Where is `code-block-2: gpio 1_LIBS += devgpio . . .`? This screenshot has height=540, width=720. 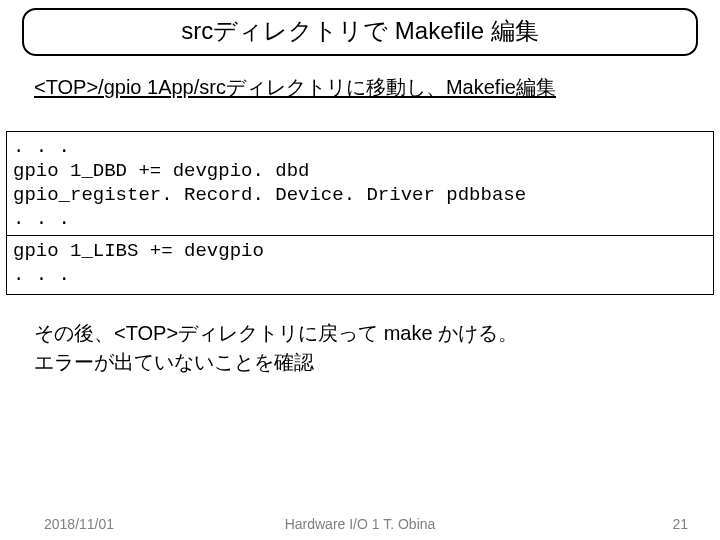
code-block-2: gpio 1_LIBS += devgpio . . . is located at coordinates (360, 266).